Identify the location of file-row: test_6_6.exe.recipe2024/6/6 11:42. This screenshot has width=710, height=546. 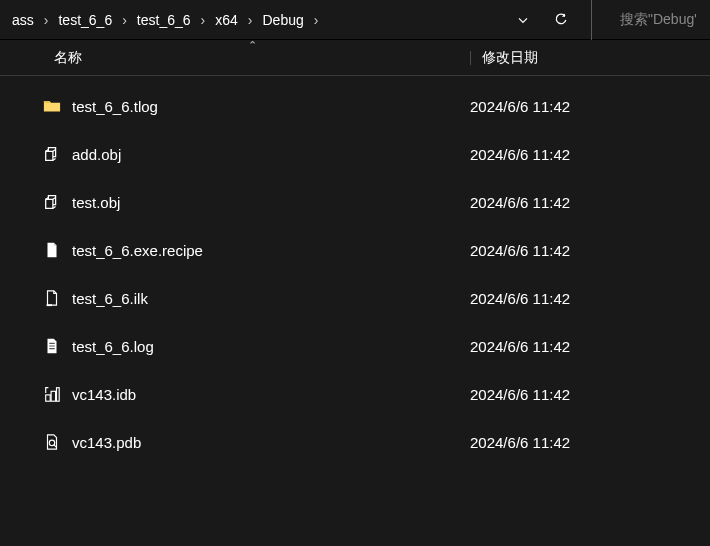
(355, 250).